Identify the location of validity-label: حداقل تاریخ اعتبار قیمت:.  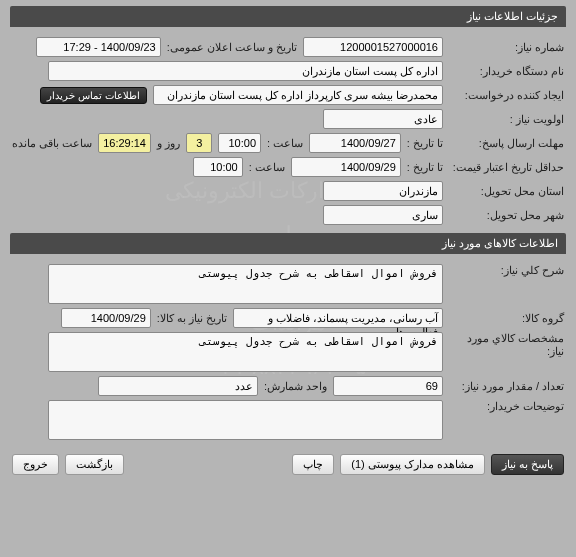
(506, 168).